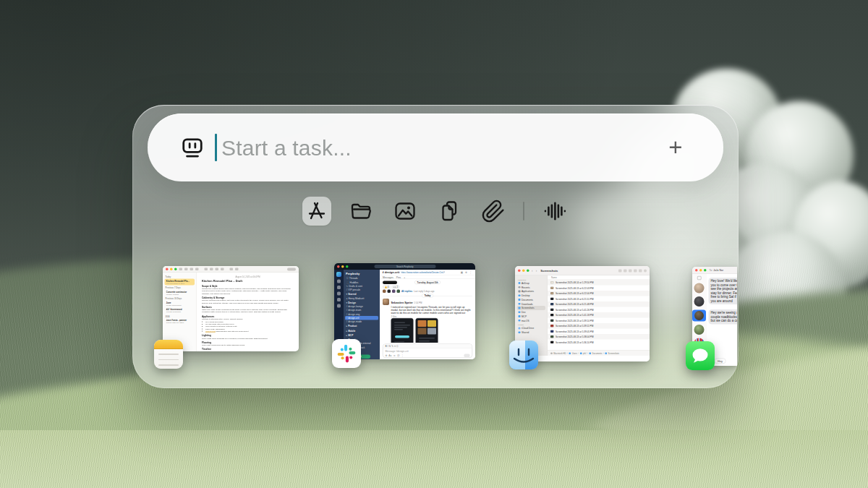  Describe the element at coordinates (427, 273) in the screenshot. I see `slack-channel-header: # design-crit https://www.notion.so/perp…` at that location.